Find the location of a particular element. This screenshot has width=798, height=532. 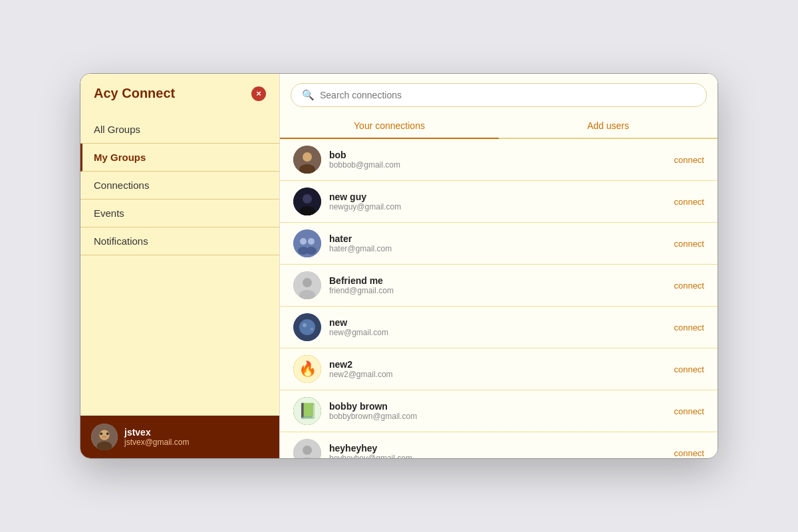

tabs-row: Your connections Add users is located at coordinates (499, 126).